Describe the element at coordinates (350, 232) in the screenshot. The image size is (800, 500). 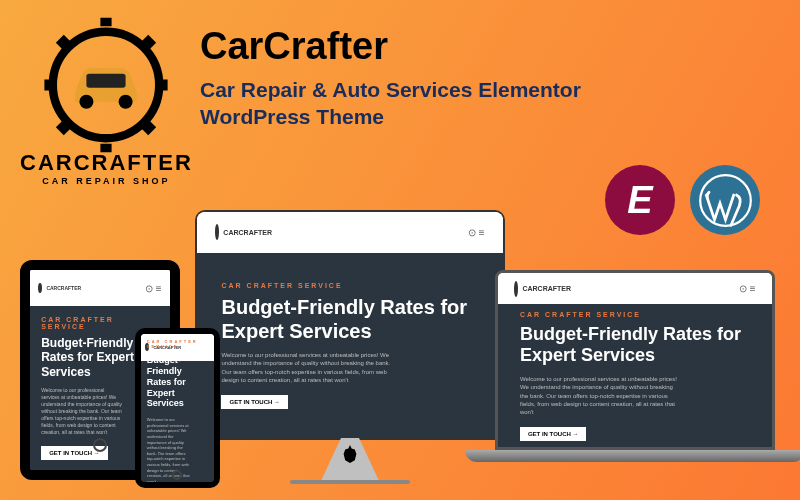
I see `desktop-nav: CARCRAFTER ⊙ ≡` at that location.